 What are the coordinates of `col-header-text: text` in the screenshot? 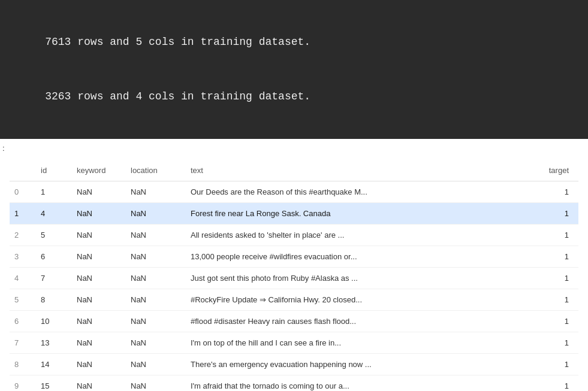 It's located at (360, 171).